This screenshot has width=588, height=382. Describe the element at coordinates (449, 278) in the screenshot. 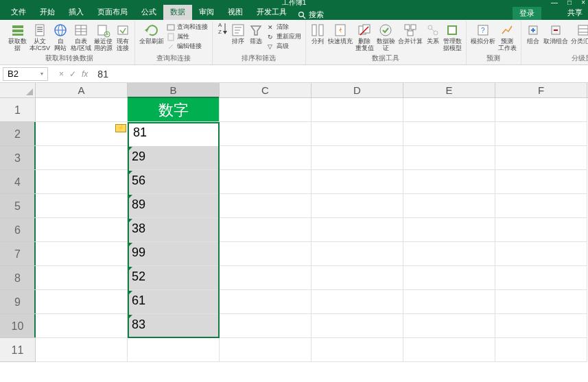

I see `cell-E8` at that location.